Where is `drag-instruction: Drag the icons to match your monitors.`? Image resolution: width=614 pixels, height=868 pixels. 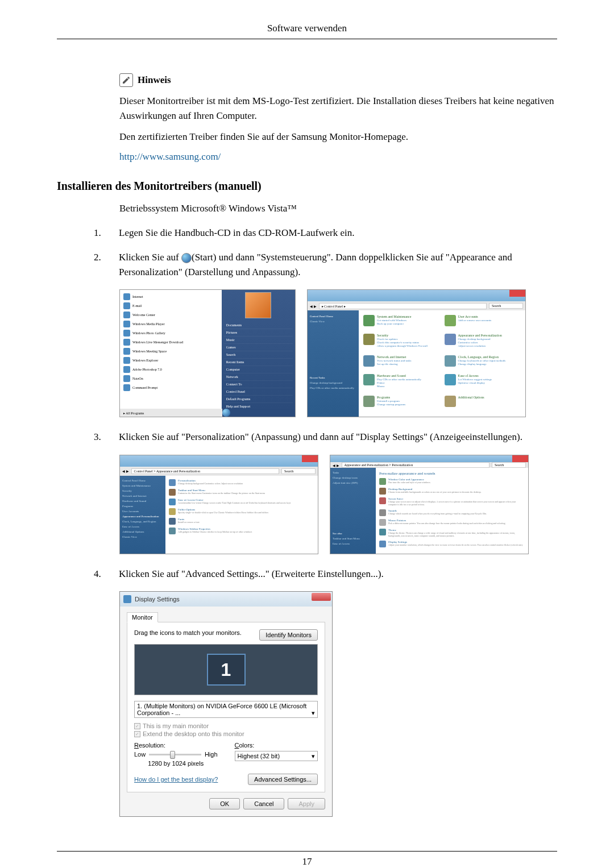
drag-instruction: Drag the icons to match your monitors. is located at coordinates (188, 633).